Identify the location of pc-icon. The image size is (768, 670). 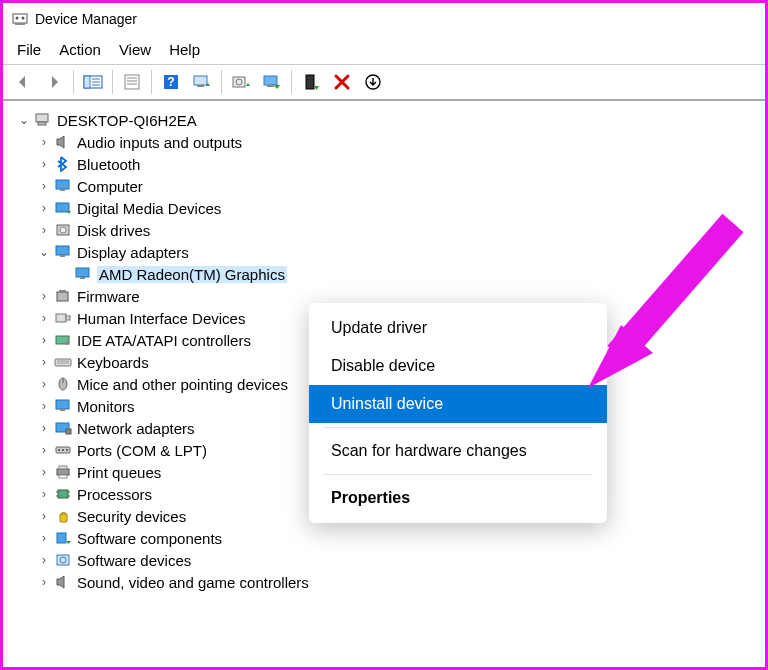
(43, 120).